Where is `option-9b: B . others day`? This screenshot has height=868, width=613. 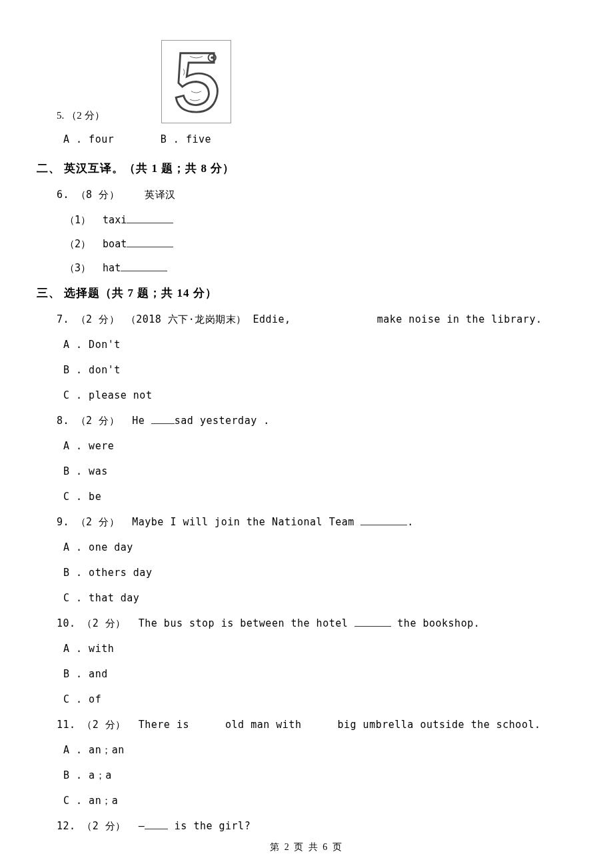 option-9b: B . others day is located at coordinates (320, 573).